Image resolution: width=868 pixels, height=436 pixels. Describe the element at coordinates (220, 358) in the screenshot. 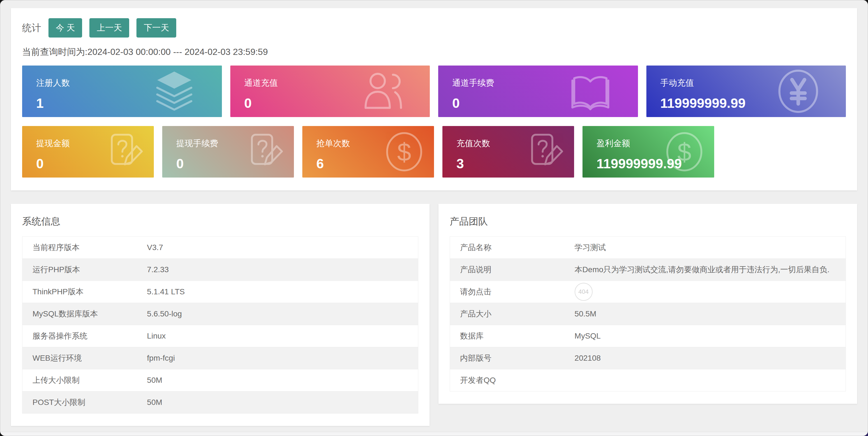

I see `table-row: WEB运行环境 fpm-fcgi` at that location.